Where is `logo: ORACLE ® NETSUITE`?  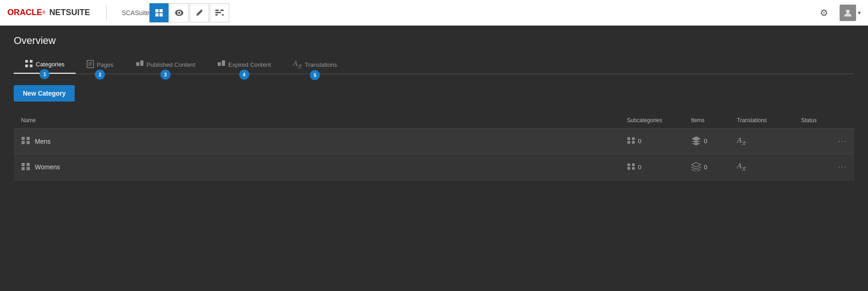 logo: ORACLE ® NETSUITE is located at coordinates (49, 13).